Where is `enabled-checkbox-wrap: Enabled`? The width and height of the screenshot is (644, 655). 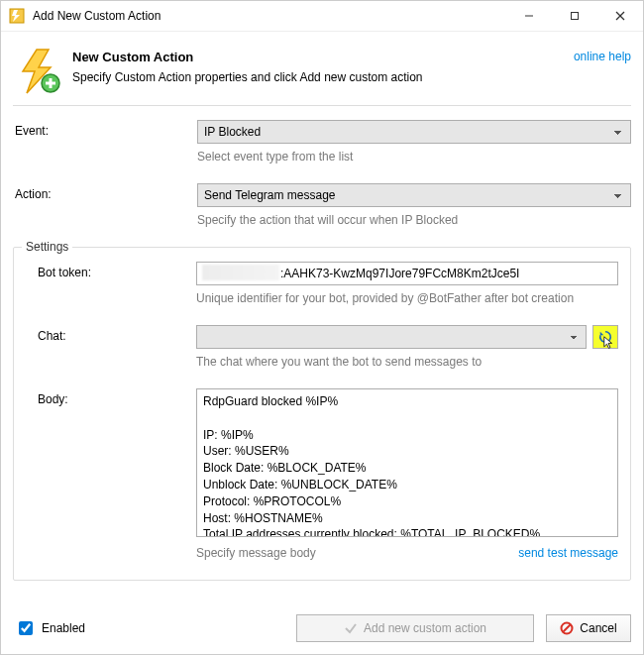
enabled-checkbox-wrap: Enabled is located at coordinates (50, 628).